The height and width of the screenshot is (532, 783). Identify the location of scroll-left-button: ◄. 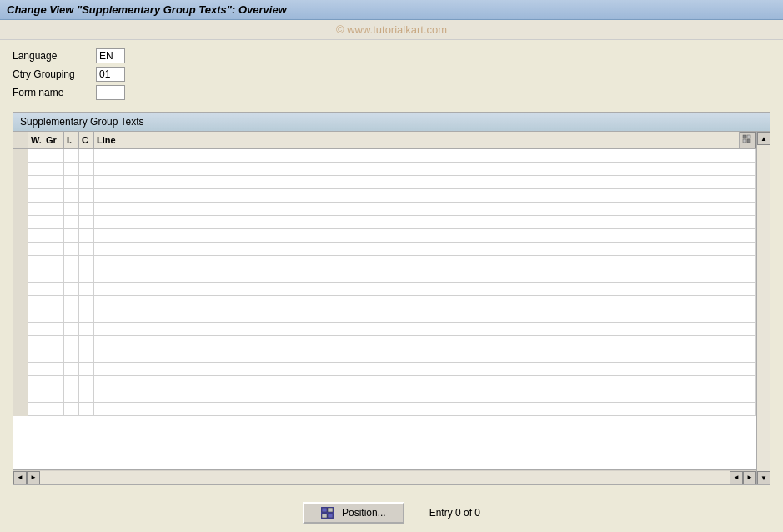
(20, 478).